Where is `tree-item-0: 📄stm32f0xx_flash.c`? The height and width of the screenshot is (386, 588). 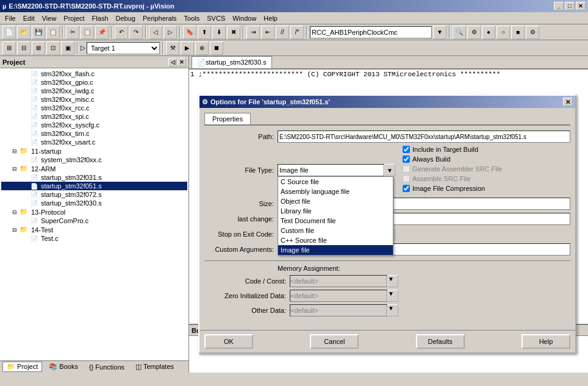 tree-item-0: 📄stm32f0xx_flash.c is located at coordinates (94, 74).